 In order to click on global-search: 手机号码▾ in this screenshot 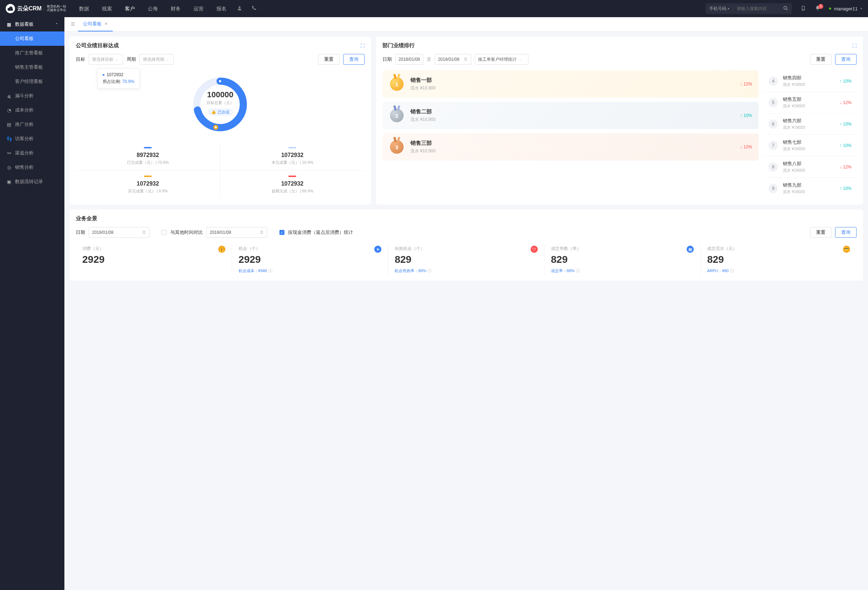, I will do `click(748, 9)`.